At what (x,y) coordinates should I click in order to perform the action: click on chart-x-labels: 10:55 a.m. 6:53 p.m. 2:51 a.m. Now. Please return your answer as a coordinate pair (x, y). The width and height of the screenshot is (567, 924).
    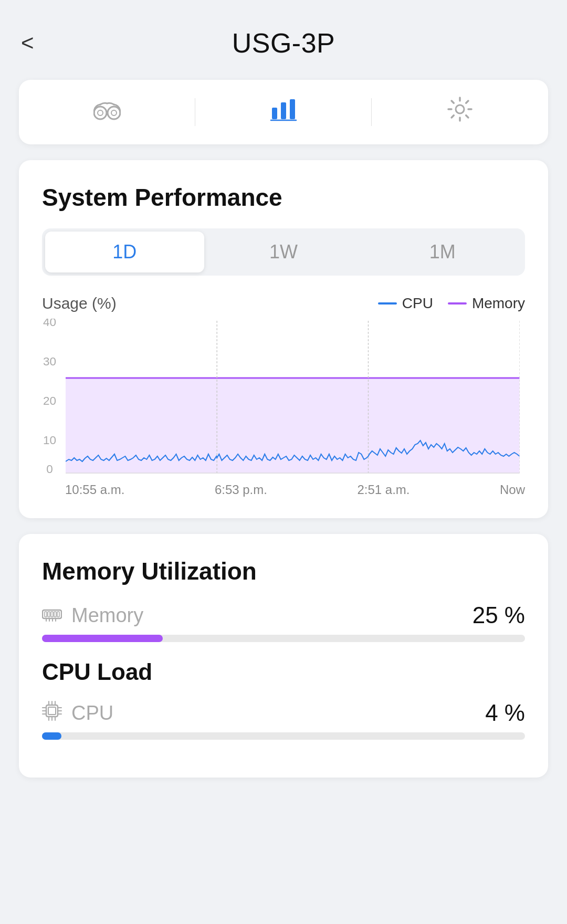
    Looking at the image, I should click on (284, 488).